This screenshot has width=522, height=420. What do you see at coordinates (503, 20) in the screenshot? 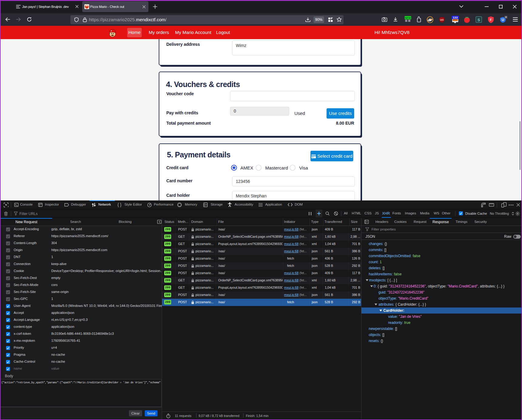
I see `svg-text: U` at bounding box center [503, 20].